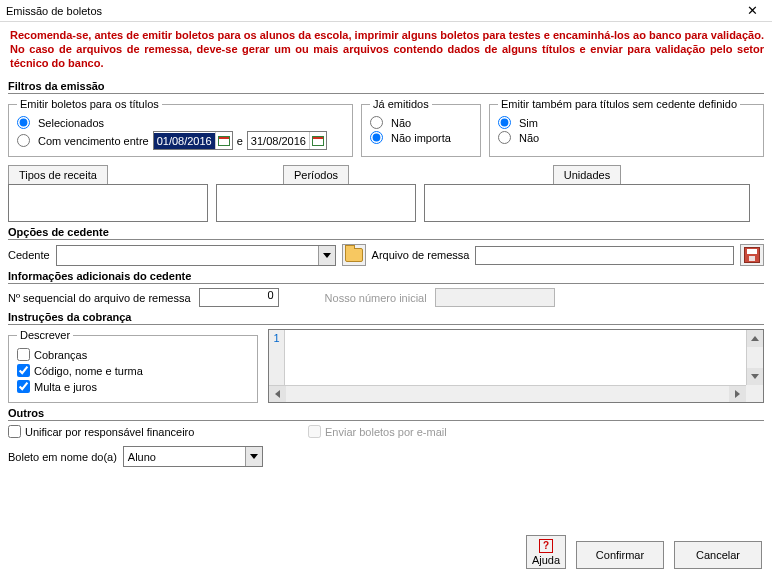  What do you see at coordinates (386, 51) in the screenshot?
I see `warning-text: Recomenda-se, antes de emitir boletos pa…` at bounding box center [386, 51].